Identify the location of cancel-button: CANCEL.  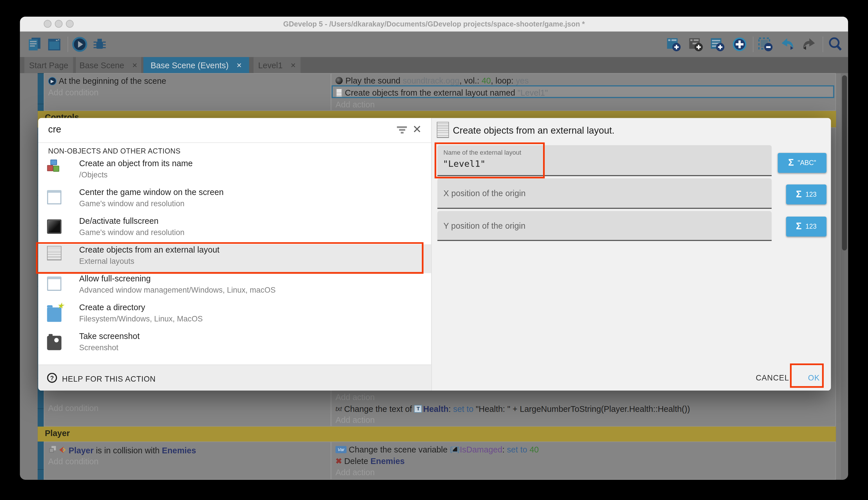
(773, 378).